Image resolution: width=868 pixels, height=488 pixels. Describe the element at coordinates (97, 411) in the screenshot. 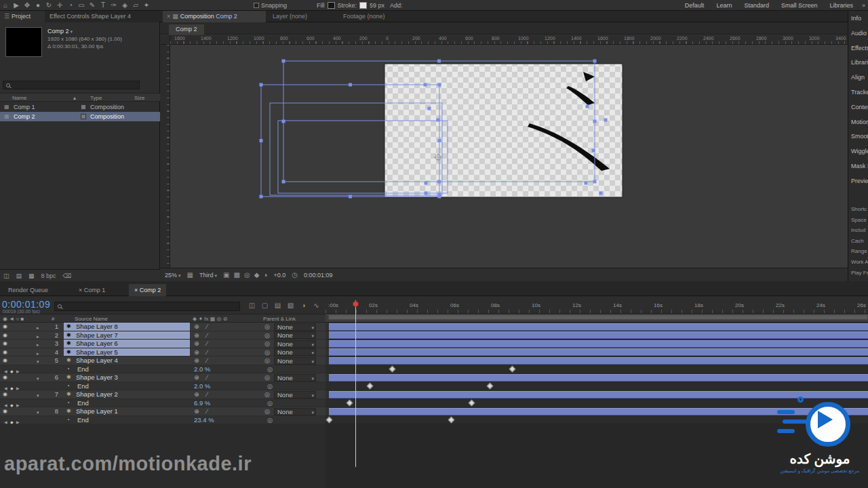

I see `layer-name: Shape Layer 1` at that location.